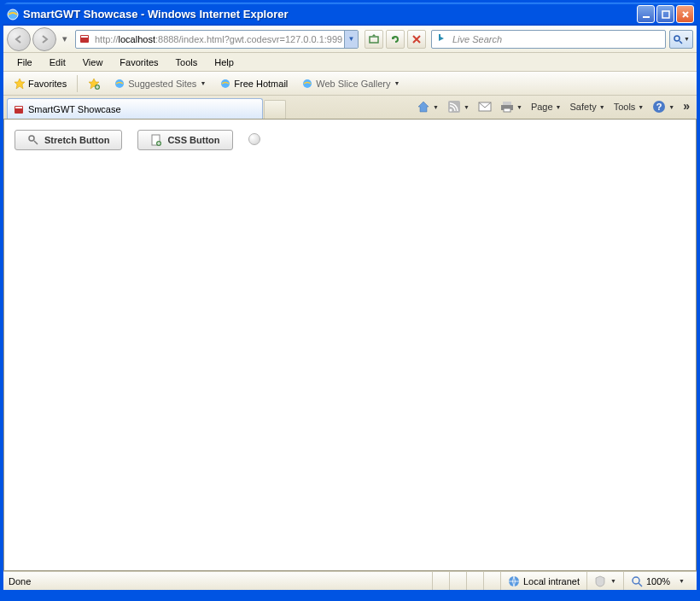  Describe the element at coordinates (107, 39) in the screenshot. I see `url-scheme: http://` at that location.